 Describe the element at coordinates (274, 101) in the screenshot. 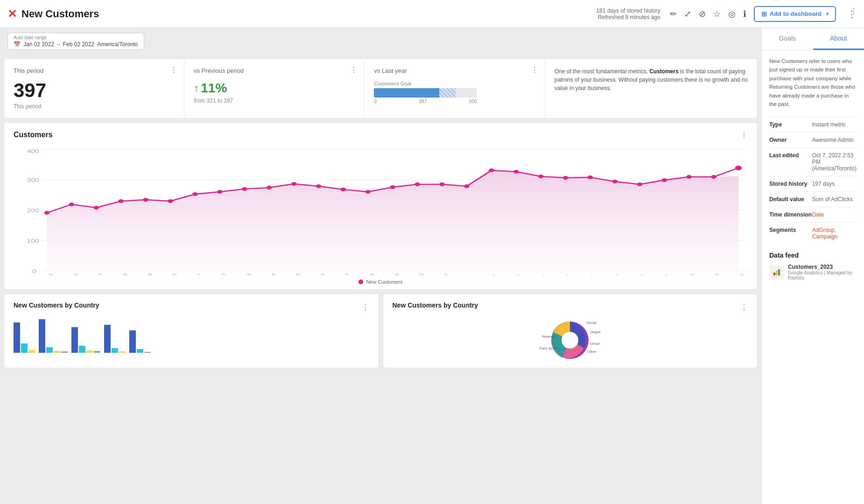

I see `vs-previous-from: from 321 to 397` at that location.